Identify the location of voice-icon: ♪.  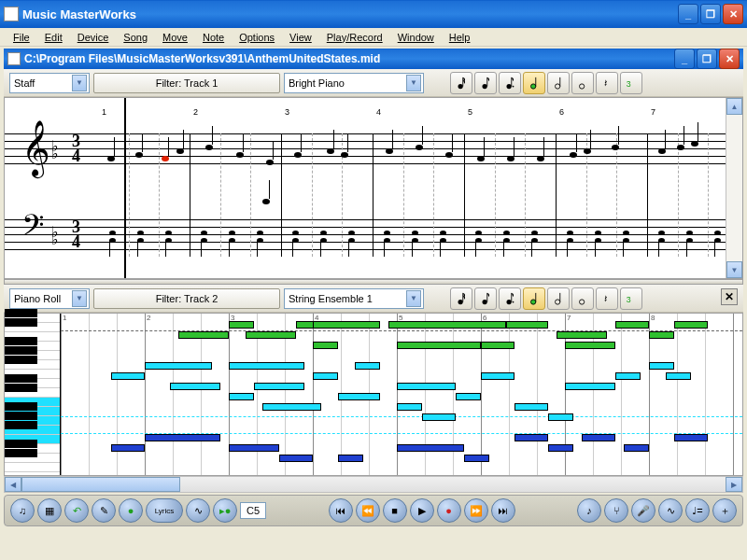
(589, 511).